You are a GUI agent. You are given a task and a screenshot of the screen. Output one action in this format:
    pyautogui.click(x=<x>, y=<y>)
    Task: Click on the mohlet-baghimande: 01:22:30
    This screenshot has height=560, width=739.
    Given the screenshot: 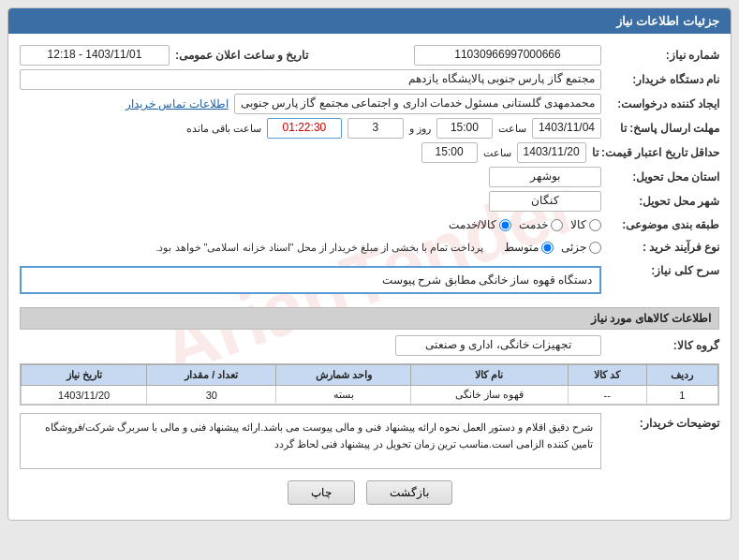 What is the action you would take?
    pyautogui.click(x=304, y=128)
    